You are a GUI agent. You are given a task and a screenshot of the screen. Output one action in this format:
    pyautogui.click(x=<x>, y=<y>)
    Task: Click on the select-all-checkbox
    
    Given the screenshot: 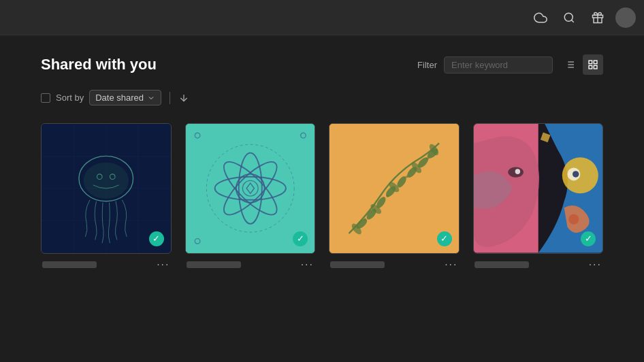 What is the action you would take?
    pyautogui.click(x=46, y=98)
    